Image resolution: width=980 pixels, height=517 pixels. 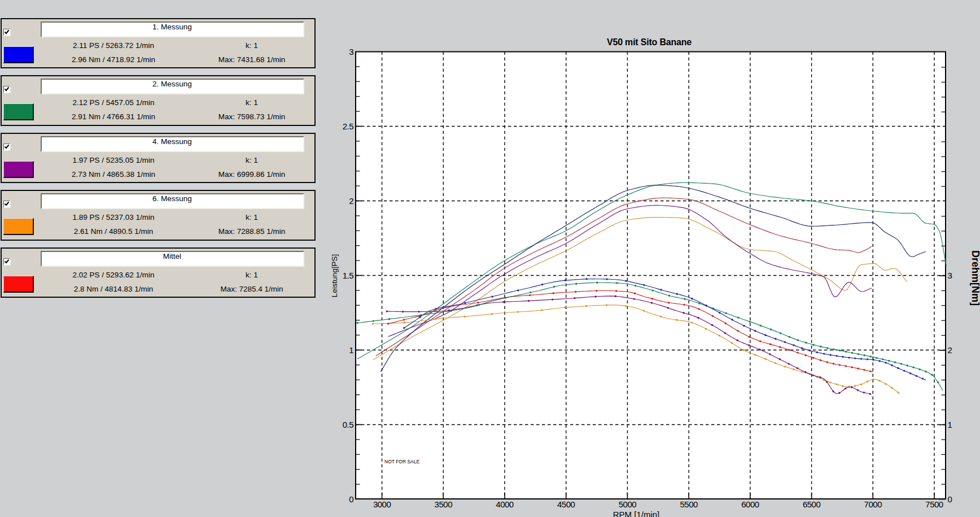 I want to click on svg-text: 4000, so click(x=505, y=504).